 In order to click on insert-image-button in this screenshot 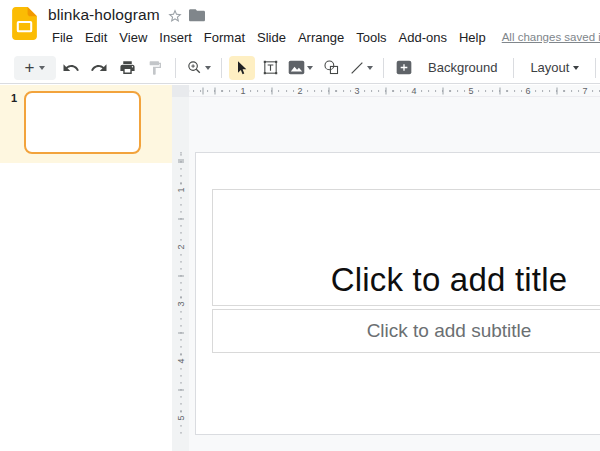, I will do `click(300, 68)`.